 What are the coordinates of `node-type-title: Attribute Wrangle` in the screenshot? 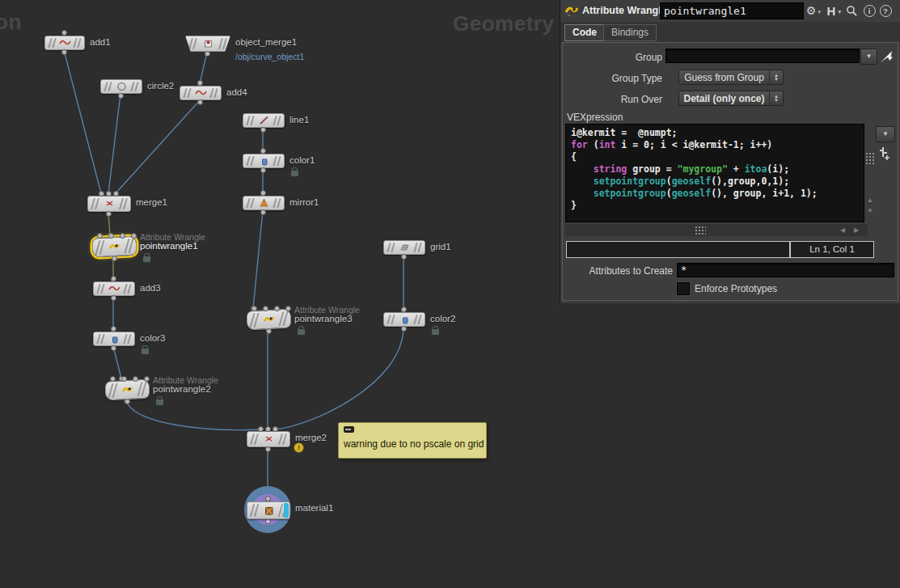 It's located at (624, 11).